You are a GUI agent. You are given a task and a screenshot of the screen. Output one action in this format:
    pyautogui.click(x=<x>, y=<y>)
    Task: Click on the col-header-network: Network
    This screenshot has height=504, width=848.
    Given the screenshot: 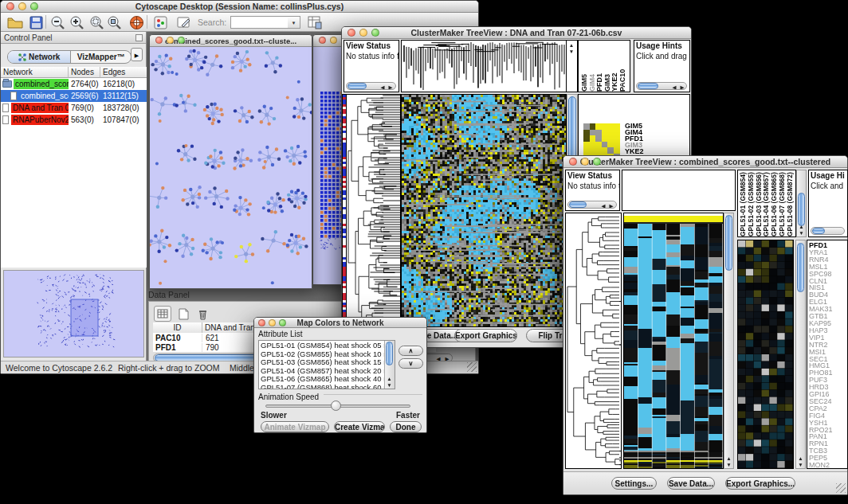 What is the action you would take?
    pyautogui.click(x=35, y=72)
    